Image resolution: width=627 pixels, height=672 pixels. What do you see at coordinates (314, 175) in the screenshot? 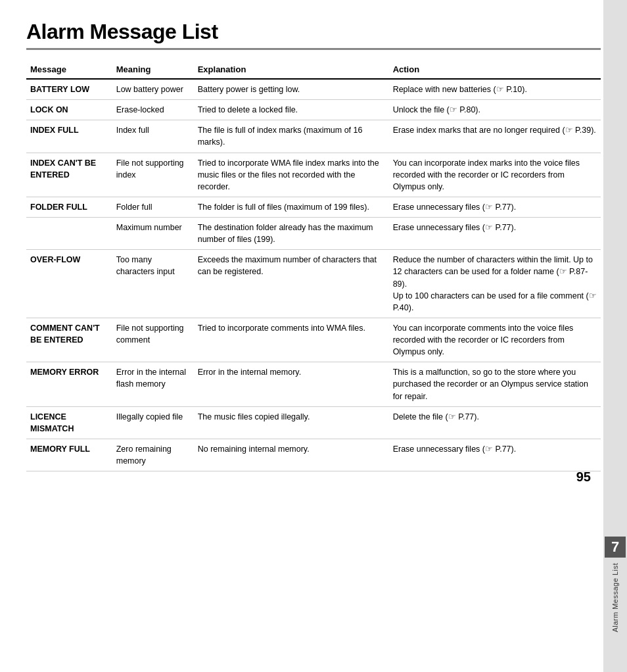
I see `table-row: INDEX CAN'T BE ENTEREDFile not supportin…` at bounding box center [314, 175].